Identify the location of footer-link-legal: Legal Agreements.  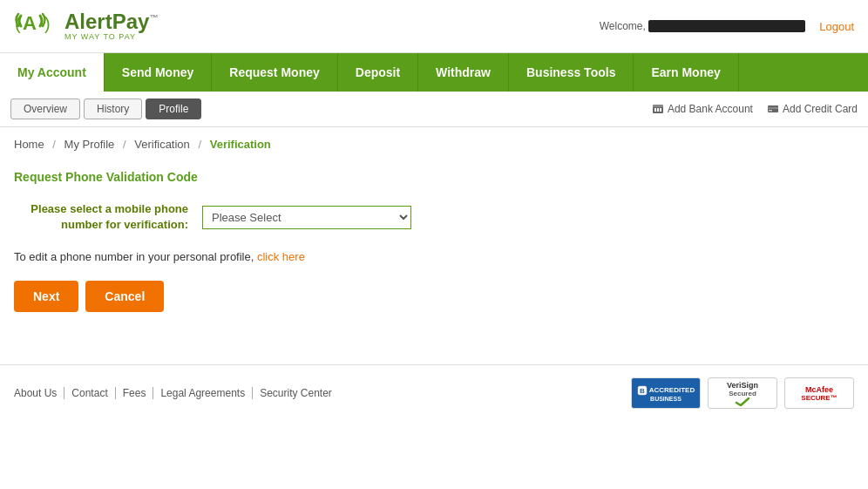
(203, 393).